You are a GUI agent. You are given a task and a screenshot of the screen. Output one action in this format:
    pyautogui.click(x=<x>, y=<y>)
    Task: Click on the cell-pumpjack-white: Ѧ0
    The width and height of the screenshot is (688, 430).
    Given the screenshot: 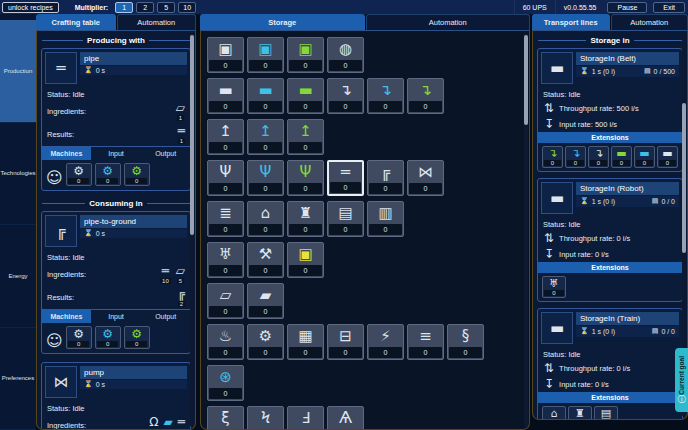 What is the action you would take?
    pyautogui.click(x=346, y=418)
    